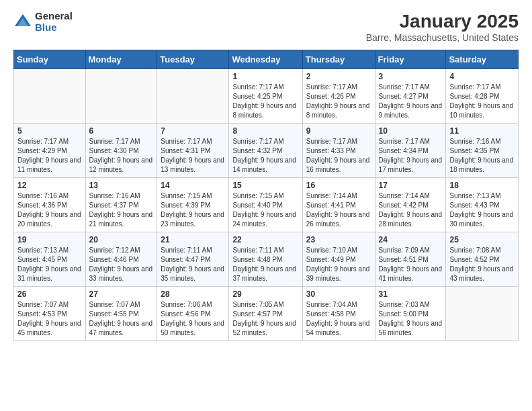 The height and width of the screenshot is (411, 532). I want to click on day-info: Sunrise: 7:08 AM Sunset: 4:52 PM Dayligh…, so click(482, 265).